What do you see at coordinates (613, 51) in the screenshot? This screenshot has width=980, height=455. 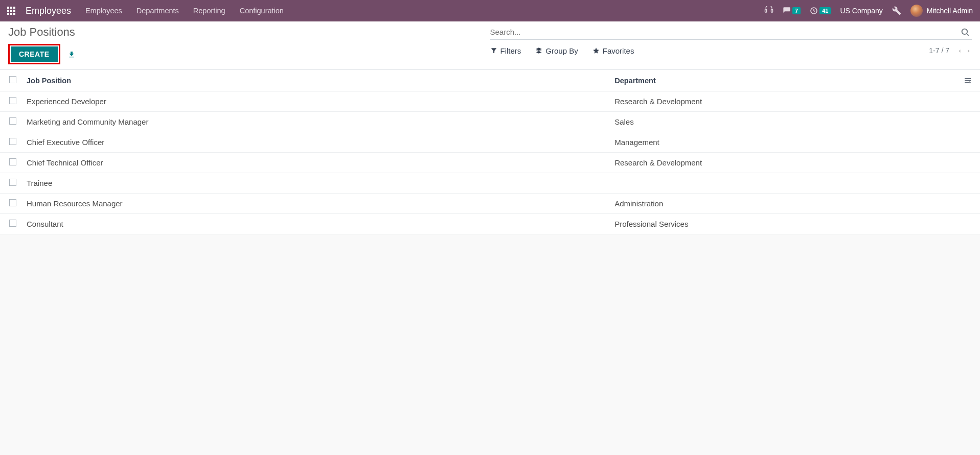 I see `favorites-button: Favorites` at bounding box center [613, 51].